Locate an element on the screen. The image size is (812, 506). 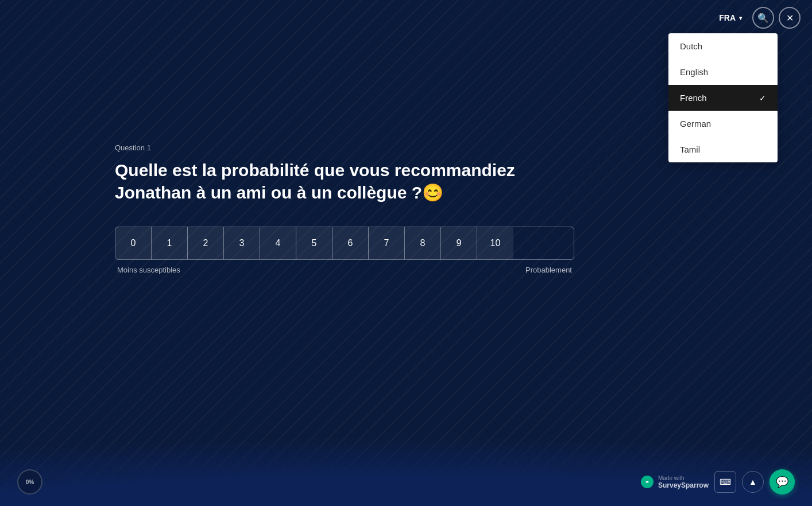
nps-cell-7: 7 is located at coordinates (387, 243).